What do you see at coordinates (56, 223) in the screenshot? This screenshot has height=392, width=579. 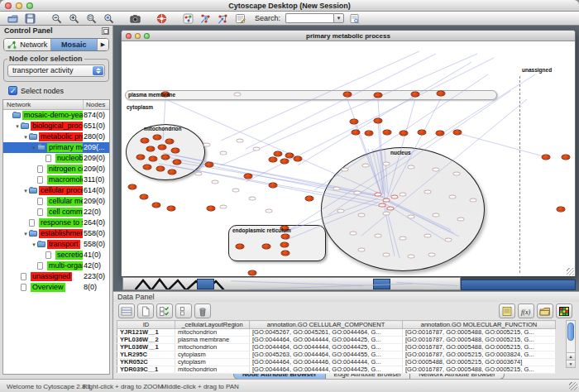 I see `tree-row: response to stimulu264(0)` at bounding box center [56, 223].